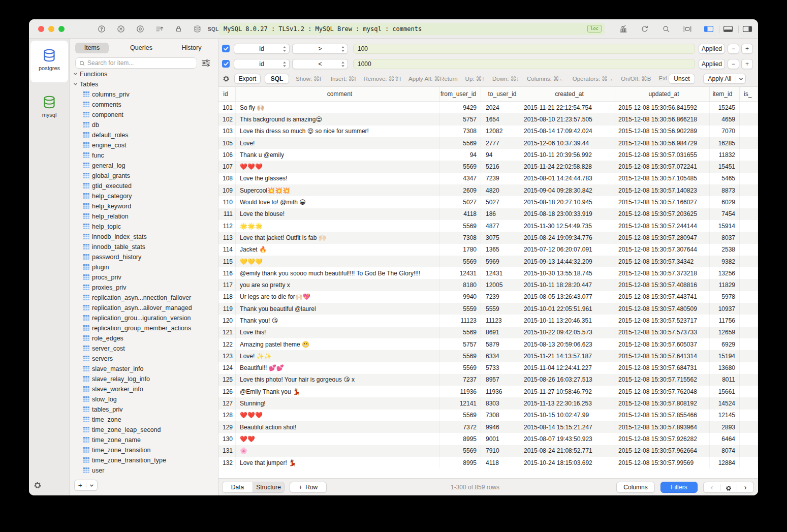 The image size is (787, 532). I want to click on cell-comment: Jacket 🔥, so click(338, 250).